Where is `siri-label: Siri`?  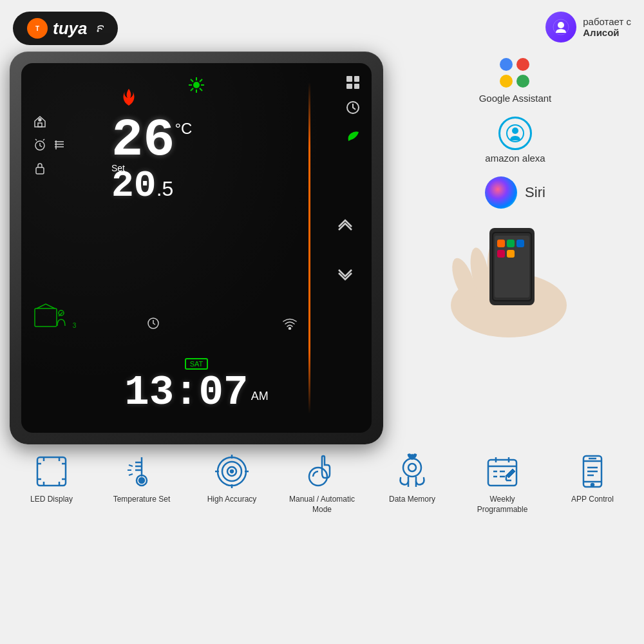 siri-label: Siri is located at coordinates (535, 193).